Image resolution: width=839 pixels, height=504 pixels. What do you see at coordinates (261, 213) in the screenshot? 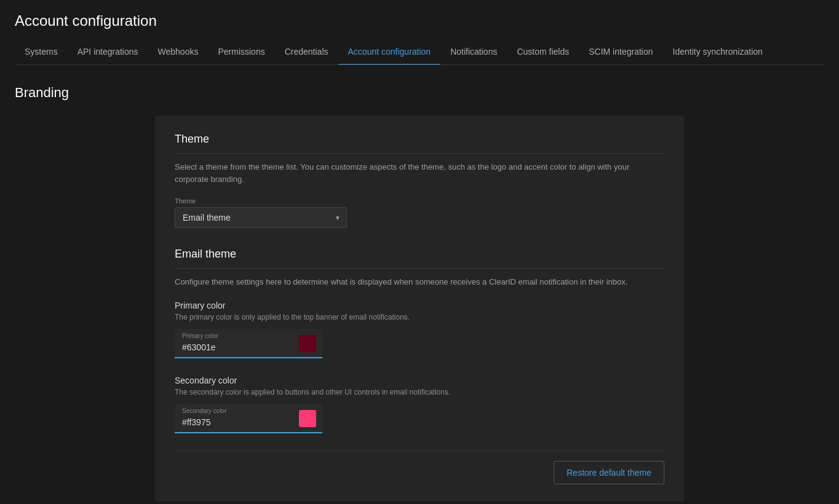
I see `theme-dropdown-container: Theme Email theme Default theme Dark the…` at bounding box center [261, 213].